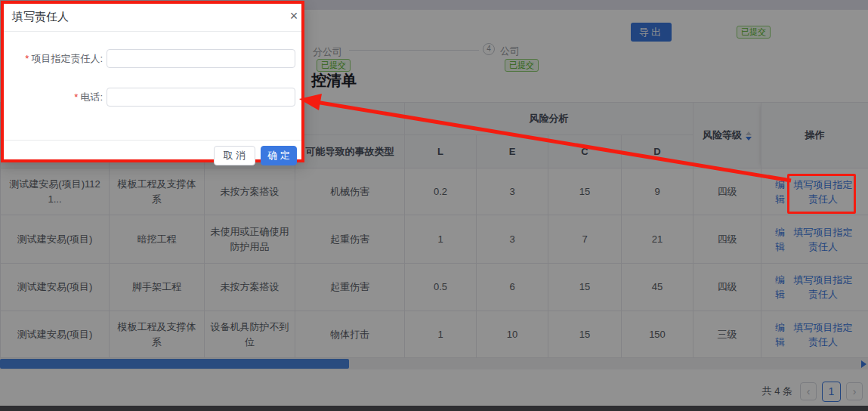  I want to click on cancel-button: 取 消, so click(234, 156).